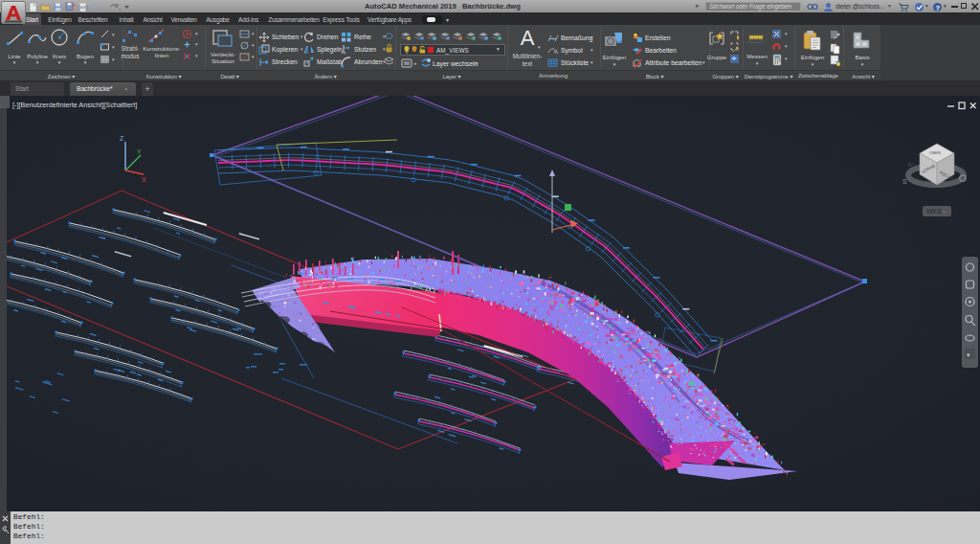 The width and height of the screenshot is (980, 544). I want to click on svg-text: OBEN, so click(935, 153).